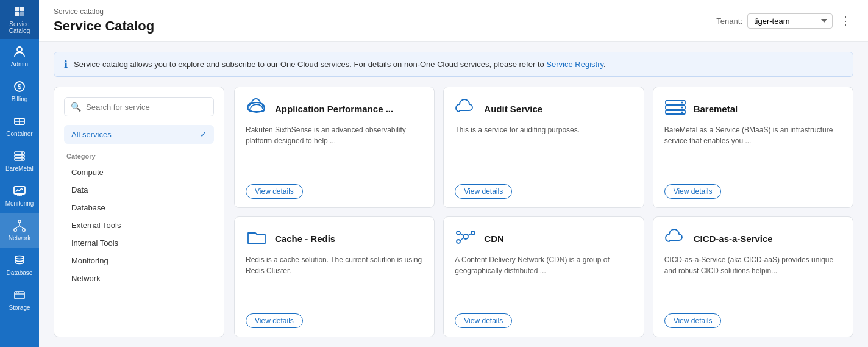 The width and height of the screenshot is (868, 347). I want to click on card-desc-4: A Content Delivery Network (CDN) is a gr…, so click(544, 281).